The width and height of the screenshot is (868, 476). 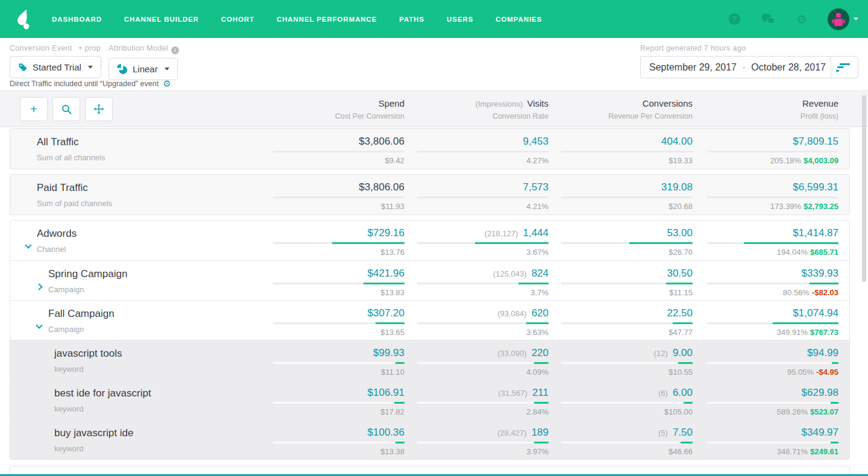 I want to click on top-nav: DASHBOARD CHANNEL BUILDER COHORT CHANNEL…, so click(x=434, y=19).